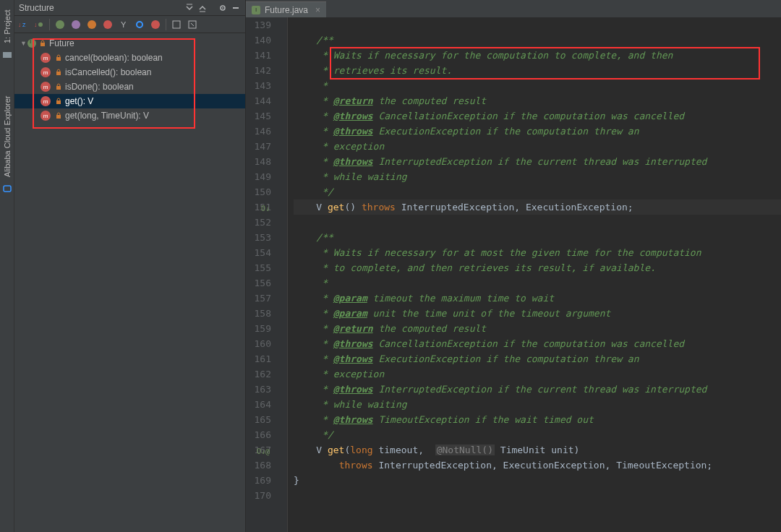 The image size is (781, 532). What do you see at coordinates (130, 87) in the screenshot?
I see `tree-item: misDone(): boolean` at bounding box center [130, 87].